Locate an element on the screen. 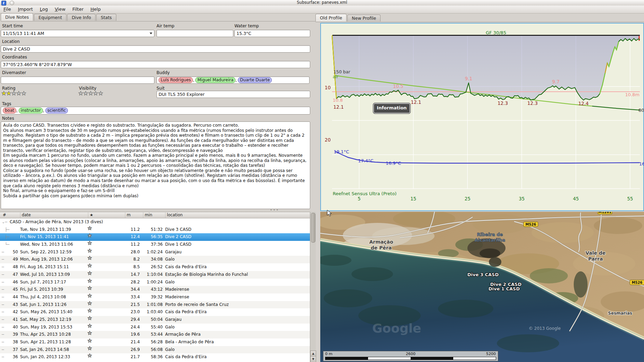 Image resolution: width=644 pixels, height=362 pixels. table-row: ─41Sat, May 25, 2013 12:1929.450:04Garaj… is located at coordinates (155, 320).